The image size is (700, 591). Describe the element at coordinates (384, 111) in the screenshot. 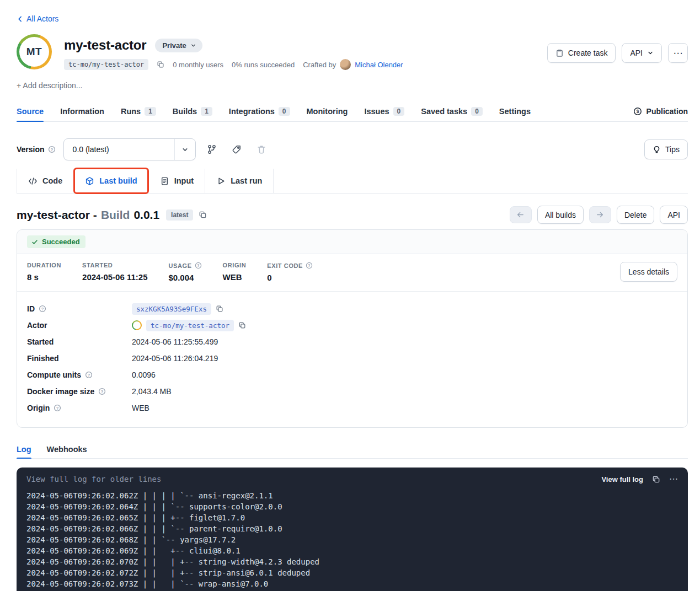

I see `tab-issues: Issues0` at that location.